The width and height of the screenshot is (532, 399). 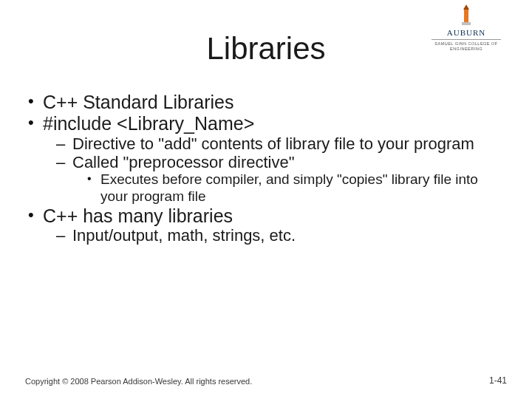 What do you see at coordinates (139, 381) in the screenshot?
I see `copyright-text: Copyright © 2008 Pearson Addison-Wesley.…` at bounding box center [139, 381].